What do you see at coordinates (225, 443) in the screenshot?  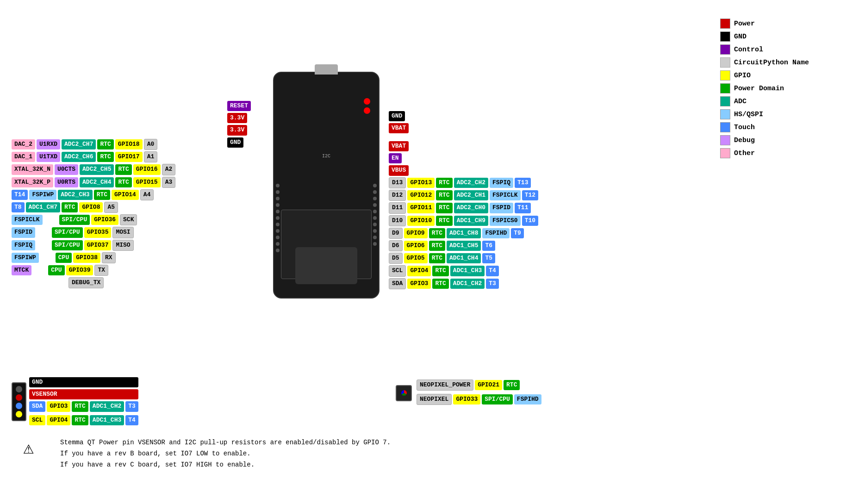 I see `note-line1: Stemma QT Power pin VSENSOR and I2C pull…` at bounding box center [225, 443].